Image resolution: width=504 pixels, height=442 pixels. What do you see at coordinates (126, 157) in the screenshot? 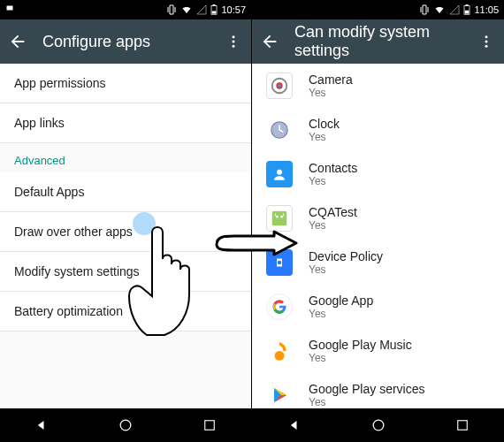
I see `section-advanced: Advanced` at bounding box center [126, 157].